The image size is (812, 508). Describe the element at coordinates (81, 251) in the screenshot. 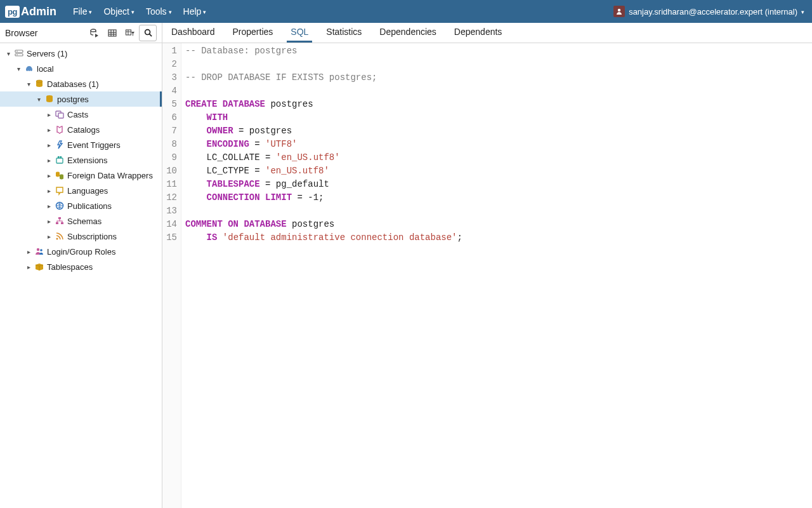

I see `tree-login-roles: ▸ Login/Group Roles` at that location.